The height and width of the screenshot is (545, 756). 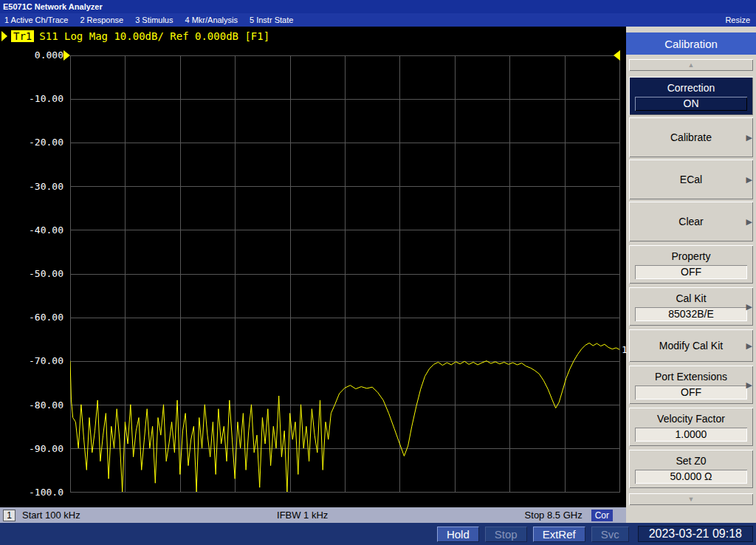 I want to click on menu-bar: 1 Active Ch/Trace2 Response3 Stimulus4 M…, so click(x=378, y=20).